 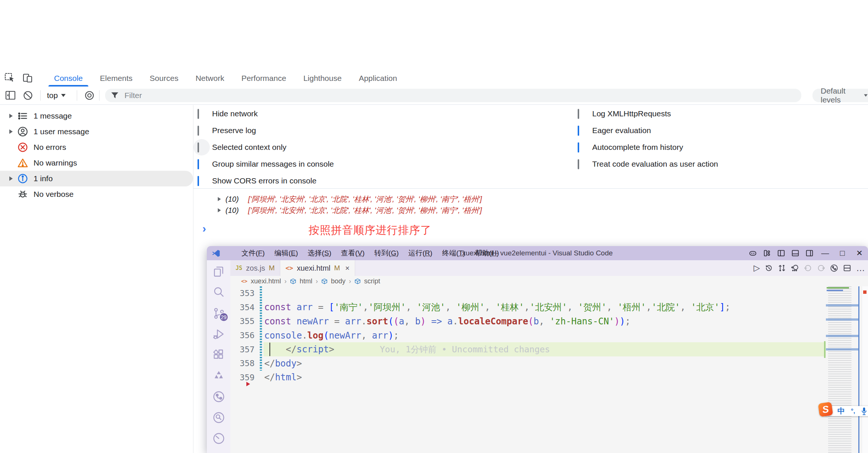 I want to click on source-control-icon: 29, so click(x=219, y=313).